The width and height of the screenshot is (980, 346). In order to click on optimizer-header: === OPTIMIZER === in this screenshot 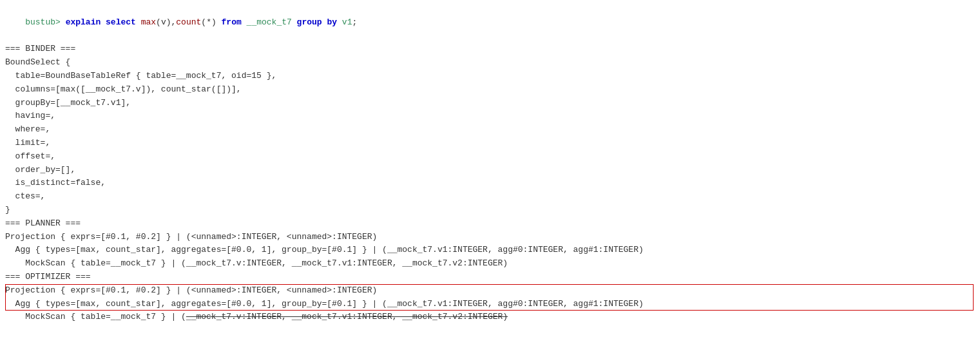, I will do `click(490, 277)`.